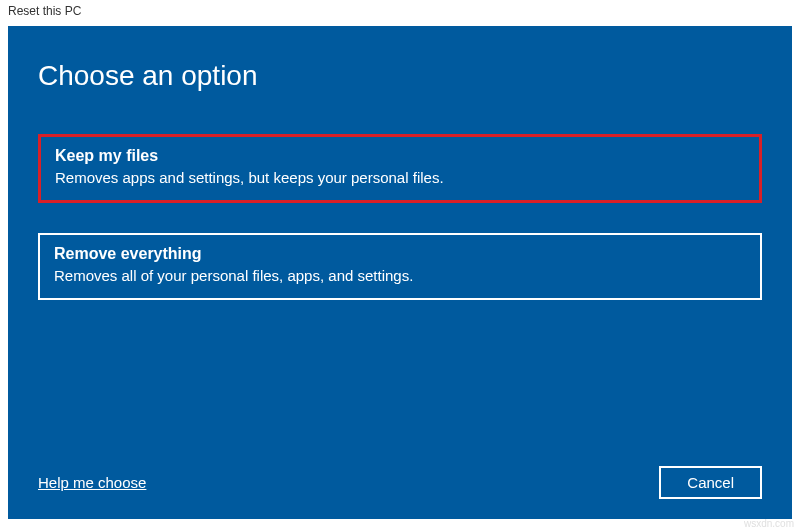  I want to click on watermark: wsxdn.com, so click(769, 524).